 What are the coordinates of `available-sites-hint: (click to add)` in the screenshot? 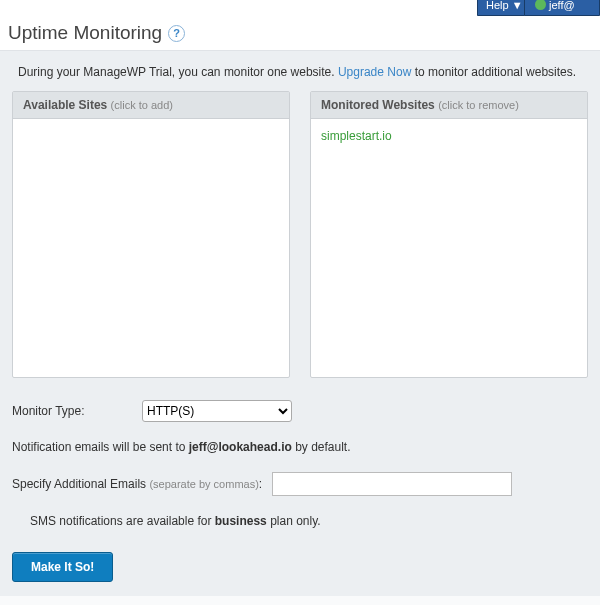 It's located at (142, 105).